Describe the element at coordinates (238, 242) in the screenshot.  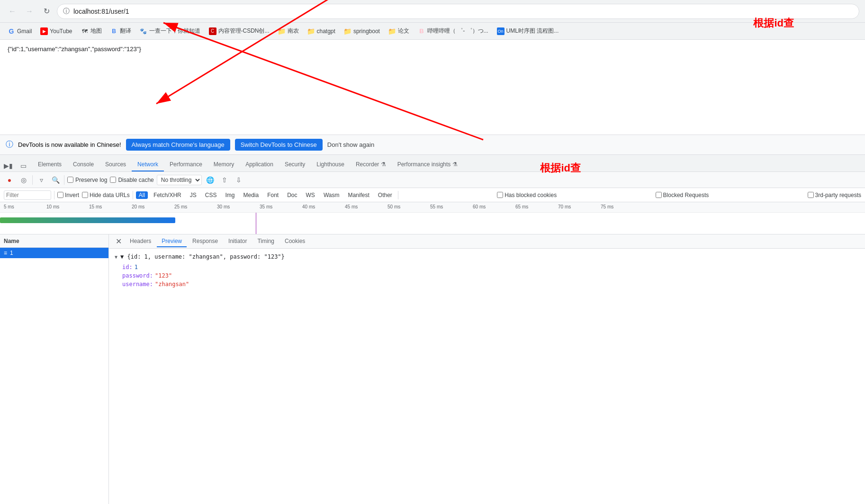
I see `details-tab-initiator: Initiator` at that location.